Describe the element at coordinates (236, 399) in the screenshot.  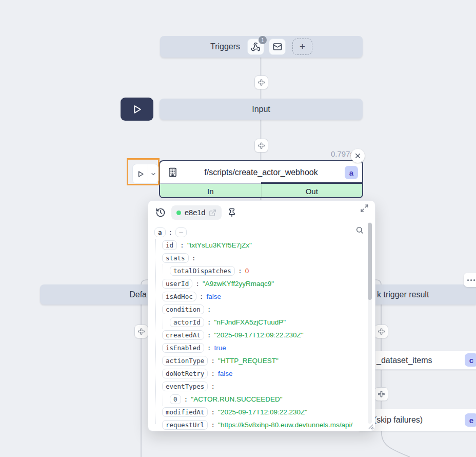
I see `json-value: "ACTOR.RUN.SUCCEEDED"` at that location.